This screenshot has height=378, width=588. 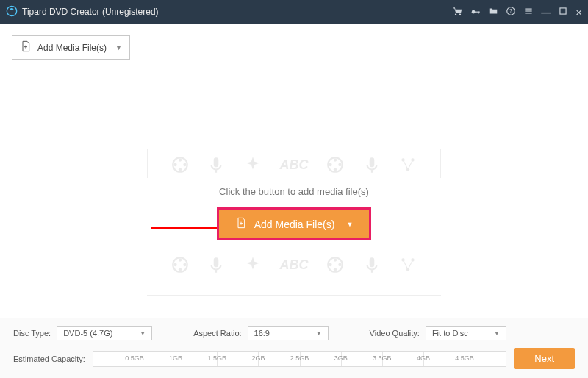 I want to click on app-logo-icon, so click(x=12, y=12).